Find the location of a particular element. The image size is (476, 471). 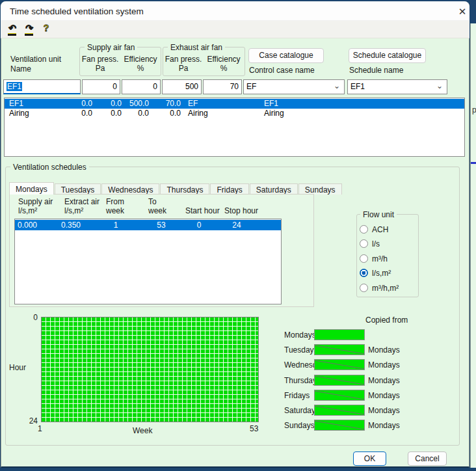

schedule-cell: 0 is located at coordinates (199, 225).